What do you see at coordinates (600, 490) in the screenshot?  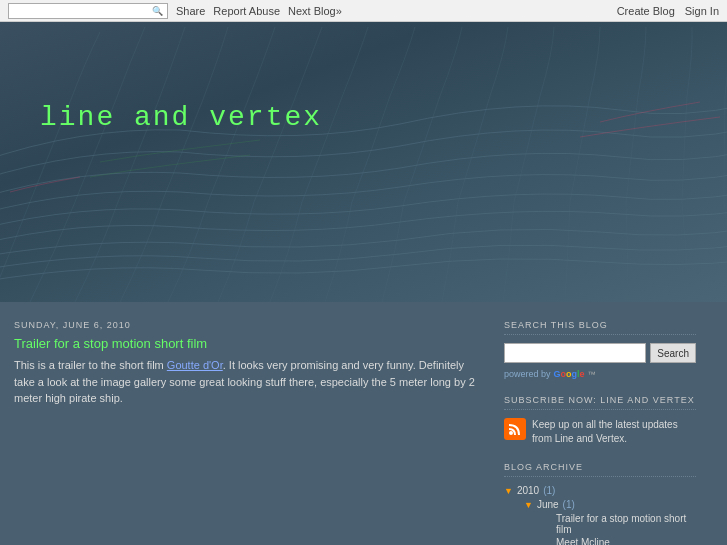 I see `archive-year-item: ▼ 2010 (1)` at bounding box center [600, 490].